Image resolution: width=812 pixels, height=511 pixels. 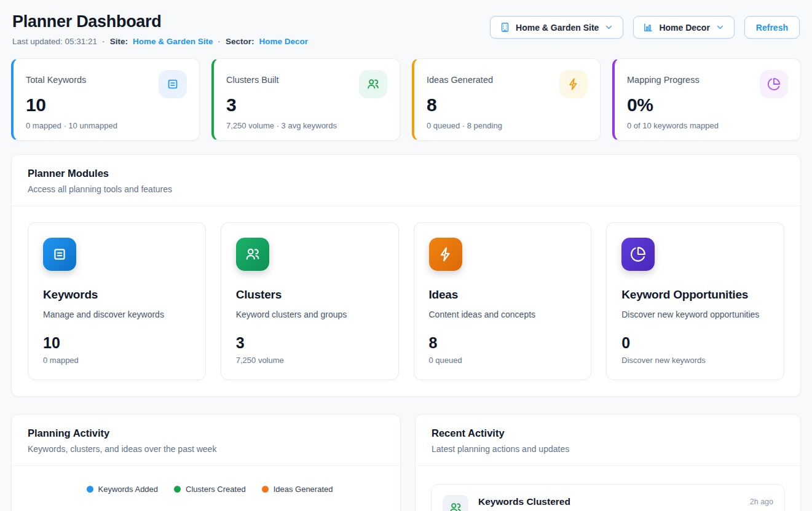 What do you see at coordinates (609, 502) in the screenshot?
I see `activity-title: Keywords Clustered` at bounding box center [609, 502].